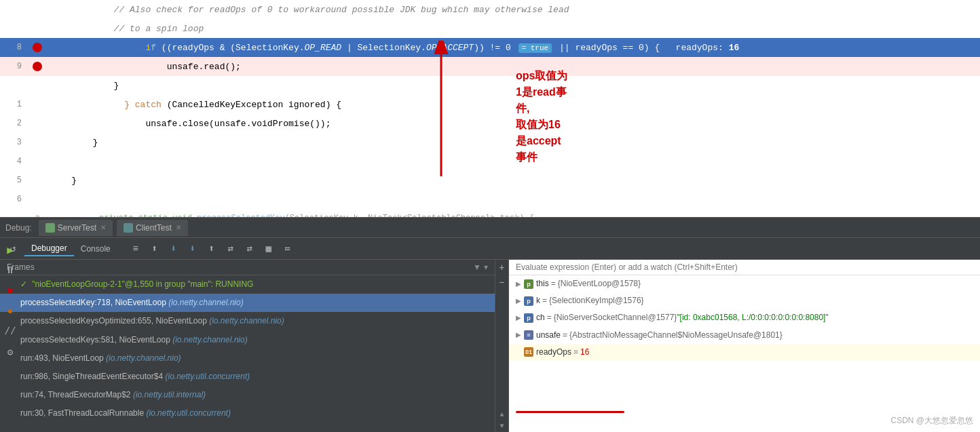 Image resolution: width=980 pixels, height=432 pixels. What do you see at coordinates (490, 9) in the screenshot?
I see `code-line: // Also check for readOps of 0 to workar…` at bounding box center [490, 9].